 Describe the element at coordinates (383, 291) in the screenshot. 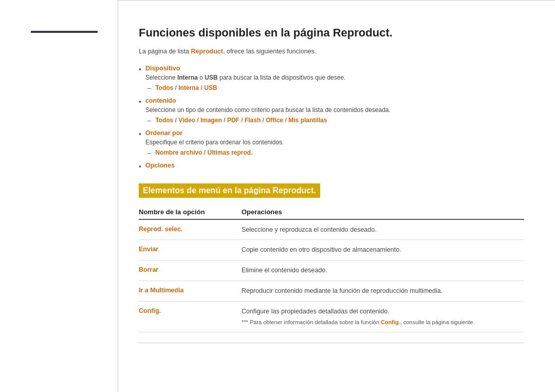

I see `row-ops: Reproducir contenido mediante la función…` at that location.